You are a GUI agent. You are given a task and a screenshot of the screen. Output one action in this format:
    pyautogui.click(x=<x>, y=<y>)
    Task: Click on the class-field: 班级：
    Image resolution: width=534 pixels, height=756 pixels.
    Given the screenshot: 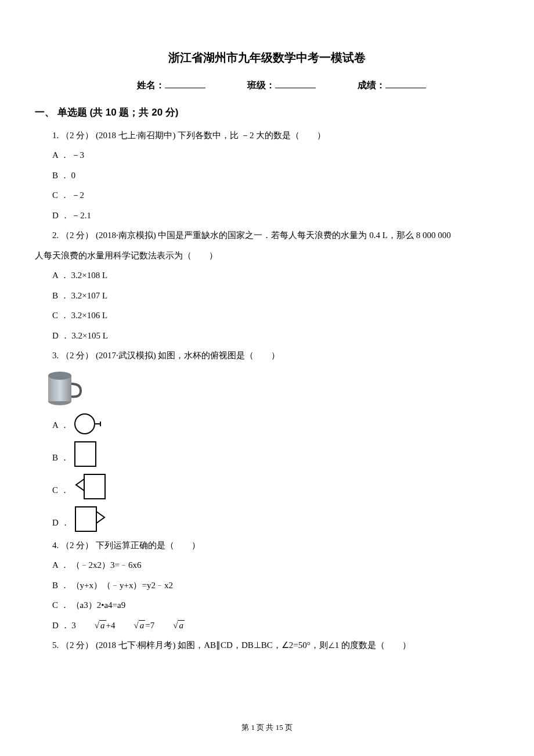 What is the action you would take?
    pyautogui.click(x=282, y=85)
    